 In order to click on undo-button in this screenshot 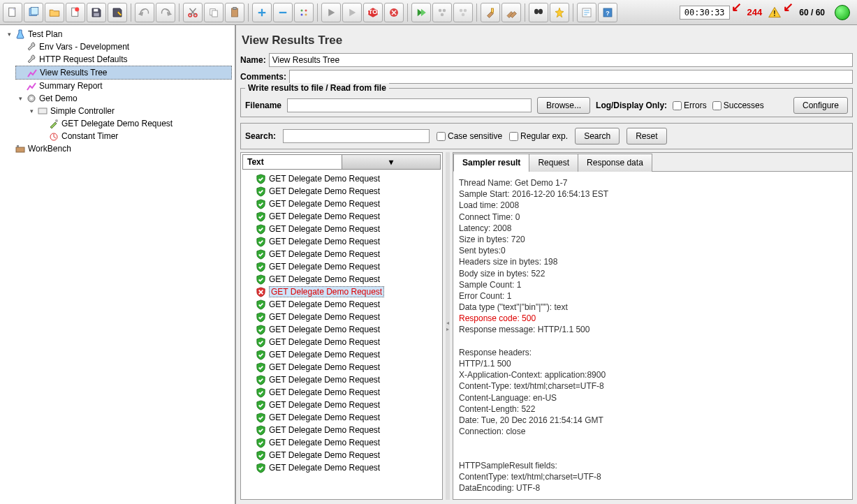, I will do `click(145, 13)`.